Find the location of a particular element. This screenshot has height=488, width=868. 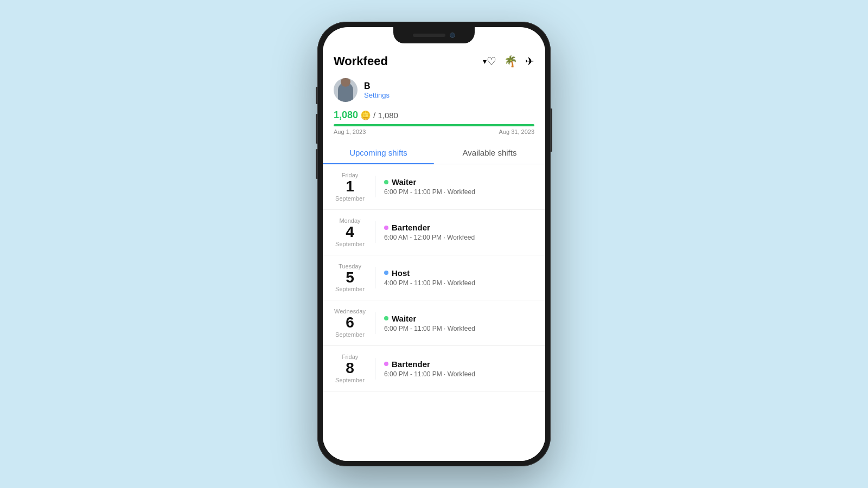

notch is located at coordinates (434, 35).